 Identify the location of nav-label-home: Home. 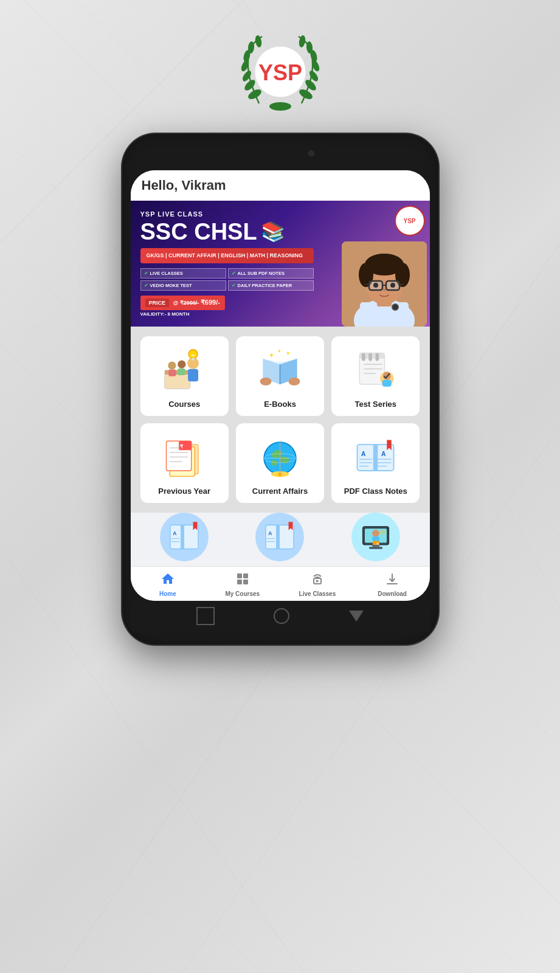
(168, 594).